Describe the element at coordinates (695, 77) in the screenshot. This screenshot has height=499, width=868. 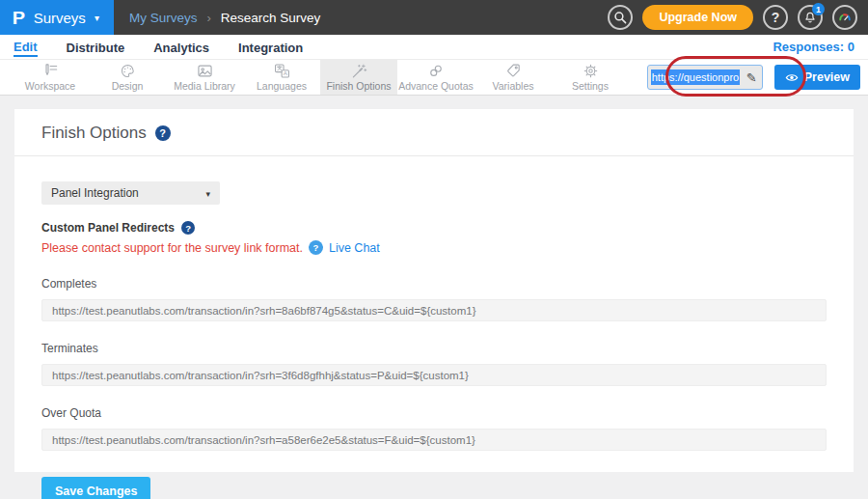
I see `survey-url-selected-text: https://questionpro.com/t/A` at that location.